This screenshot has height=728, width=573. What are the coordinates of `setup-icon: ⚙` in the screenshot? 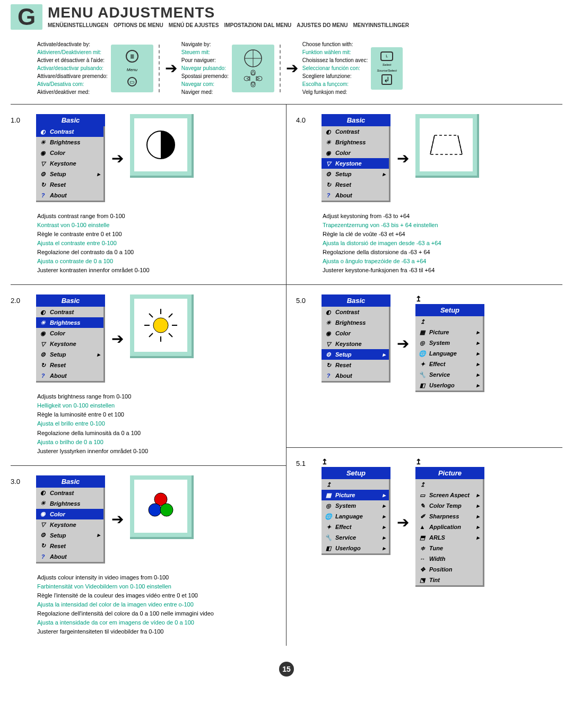 It's located at (43, 174).